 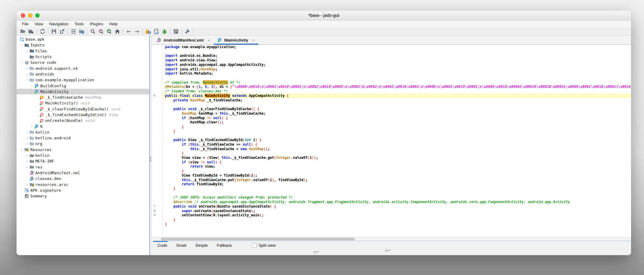 I want to click on tree-item--findcachedviewbyid-int-: m_$_findCachedViewById(int)View, so click(x=83, y=115).